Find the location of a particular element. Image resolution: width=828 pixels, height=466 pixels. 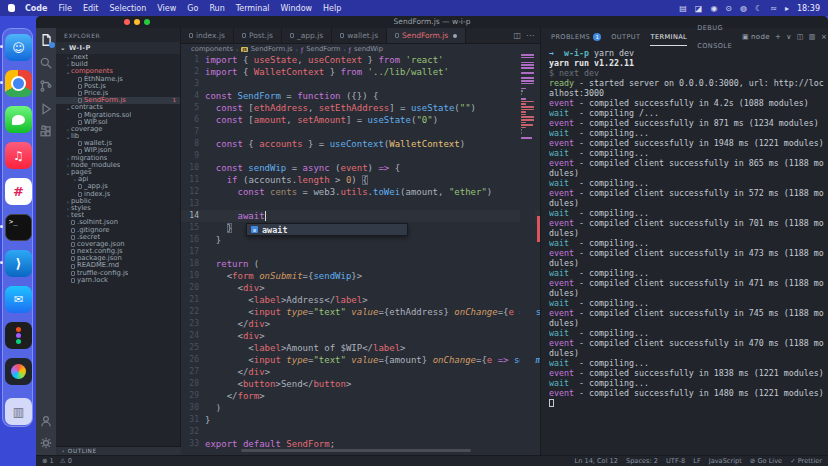

settings-gear-icon is located at coordinates (46, 442).